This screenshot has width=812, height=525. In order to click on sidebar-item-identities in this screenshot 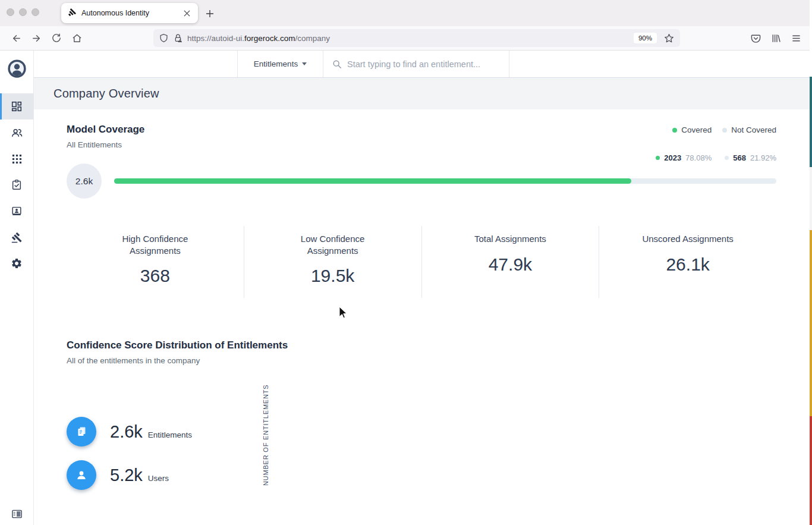, I will do `click(17, 211)`.